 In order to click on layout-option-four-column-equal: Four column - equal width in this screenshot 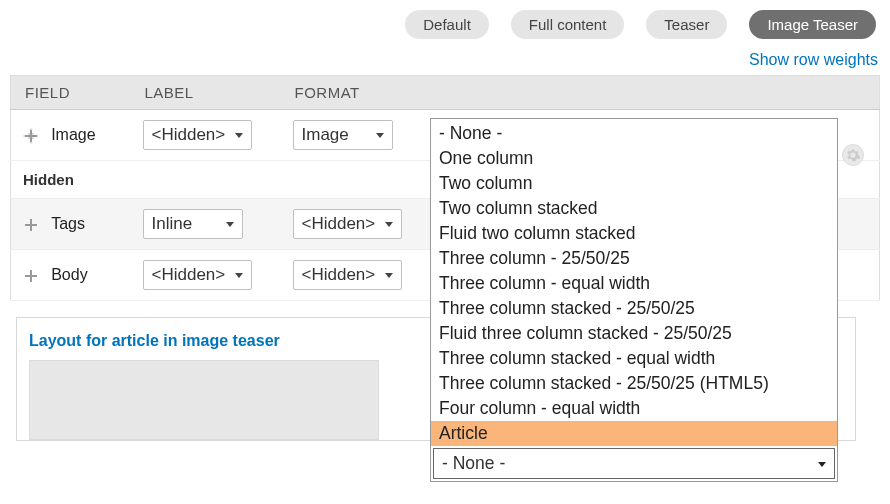, I will do `click(634, 408)`.